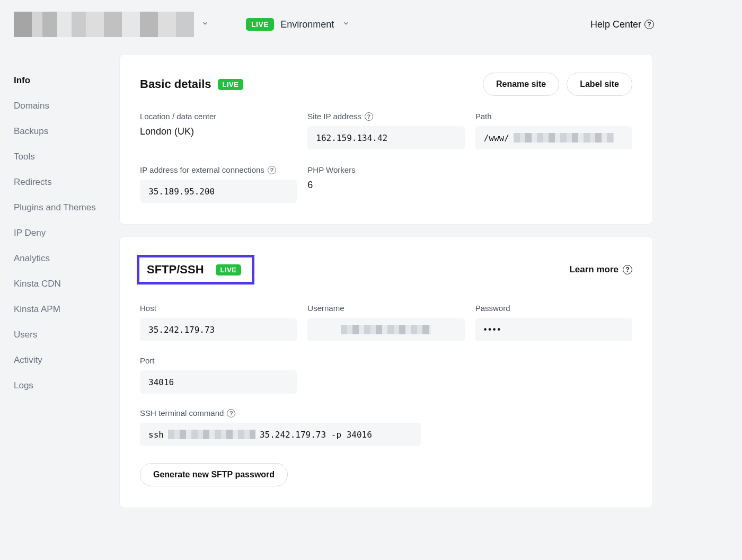 This screenshot has width=742, height=560. I want to click on path-redacted, so click(564, 138).